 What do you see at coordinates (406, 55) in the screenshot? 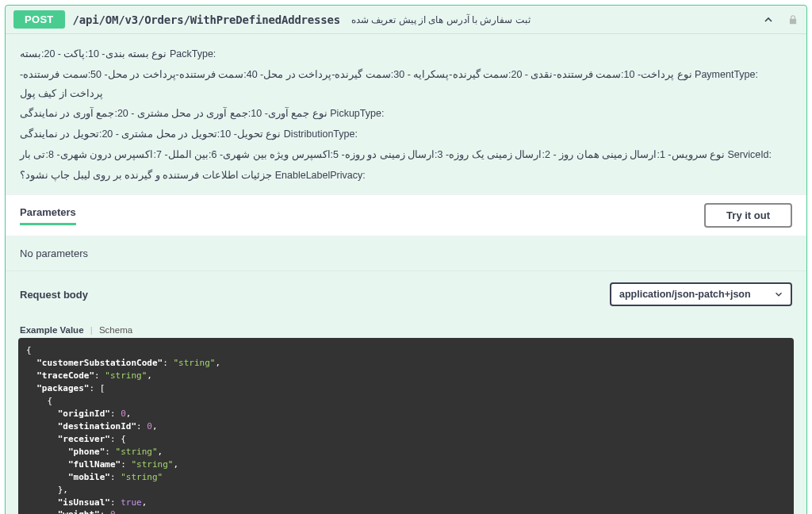
I see `description-line: PackType: نوع بسته بندی- 10:پاکت - 20:بس…` at bounding box center [406, 55].